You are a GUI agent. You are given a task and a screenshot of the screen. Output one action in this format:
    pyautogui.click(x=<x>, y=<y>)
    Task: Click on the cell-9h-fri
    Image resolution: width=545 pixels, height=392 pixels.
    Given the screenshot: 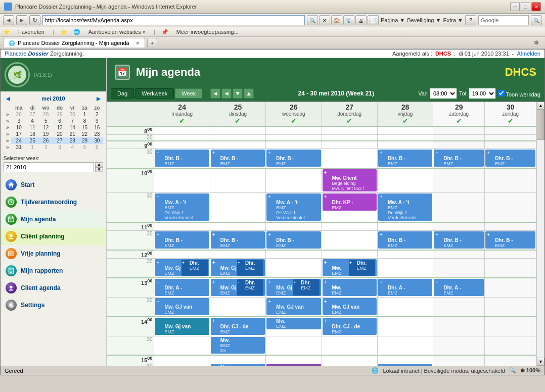 What is the action you would take?
    pyautogui.click(x=405, y=145)
    